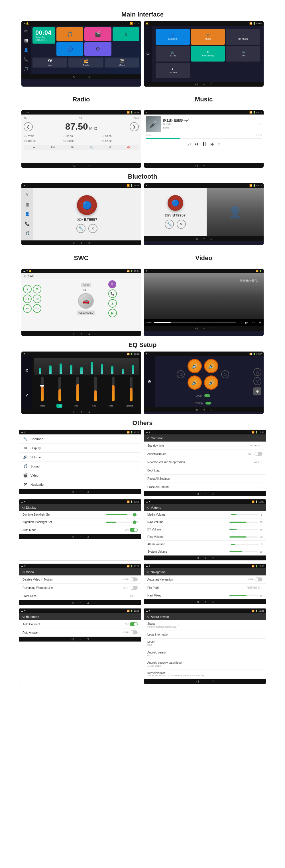  What do you see at coordinates (245, 545) in the screenshot?
I see `alarm-volume-slider` at bounding box center [245, 545].